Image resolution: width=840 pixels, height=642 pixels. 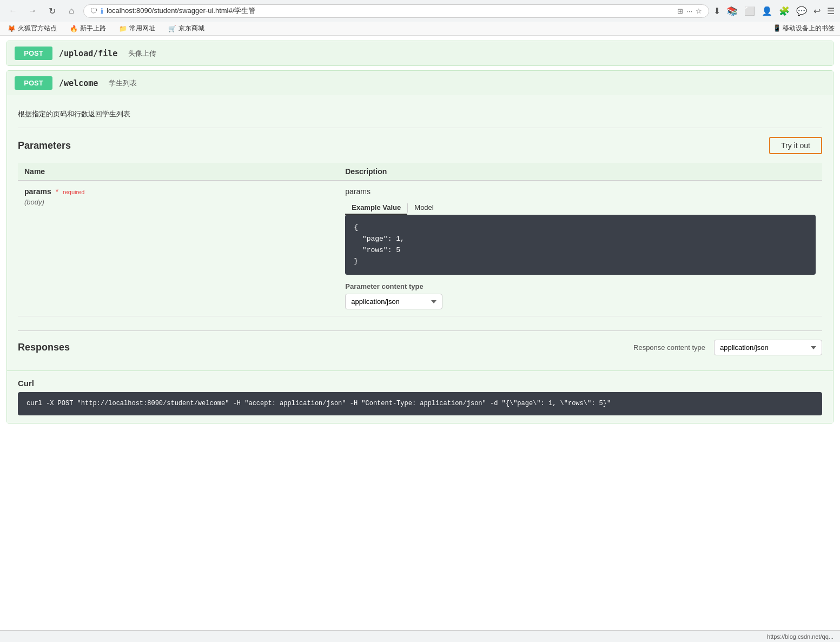 I want to click on foxofficial-icon: 🦊, so click(x=12, y=29).